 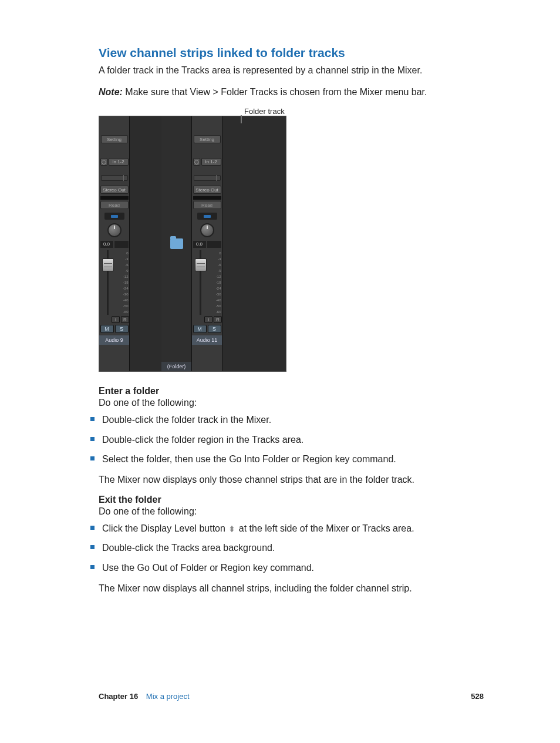 What do you see at coordinates (207, 244) in the screenshot?
I see `channel-strip-audio-11: Setting ◯ In 1-2 Stereo Out Read 0.0` at bounding box center [207, 244].